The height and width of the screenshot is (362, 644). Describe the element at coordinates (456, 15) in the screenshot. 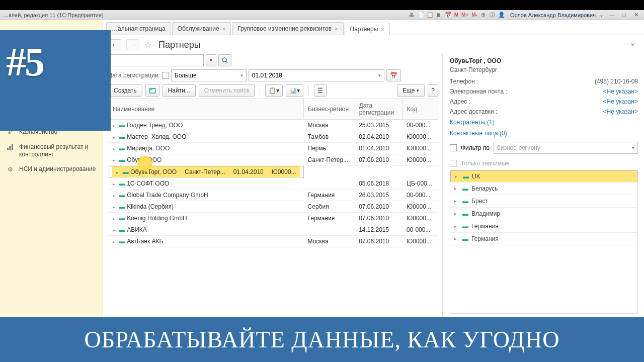

I see `m-button: M` at that location.